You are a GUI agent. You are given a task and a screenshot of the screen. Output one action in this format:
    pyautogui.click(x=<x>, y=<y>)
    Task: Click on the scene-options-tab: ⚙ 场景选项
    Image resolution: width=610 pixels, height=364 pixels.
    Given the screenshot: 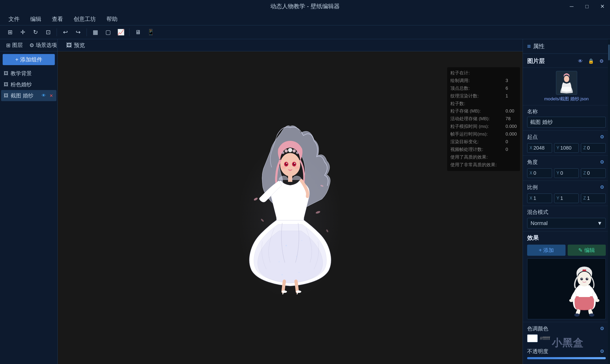 What is the action you would take?
    pyautogui.click(x=43, y=45)
    